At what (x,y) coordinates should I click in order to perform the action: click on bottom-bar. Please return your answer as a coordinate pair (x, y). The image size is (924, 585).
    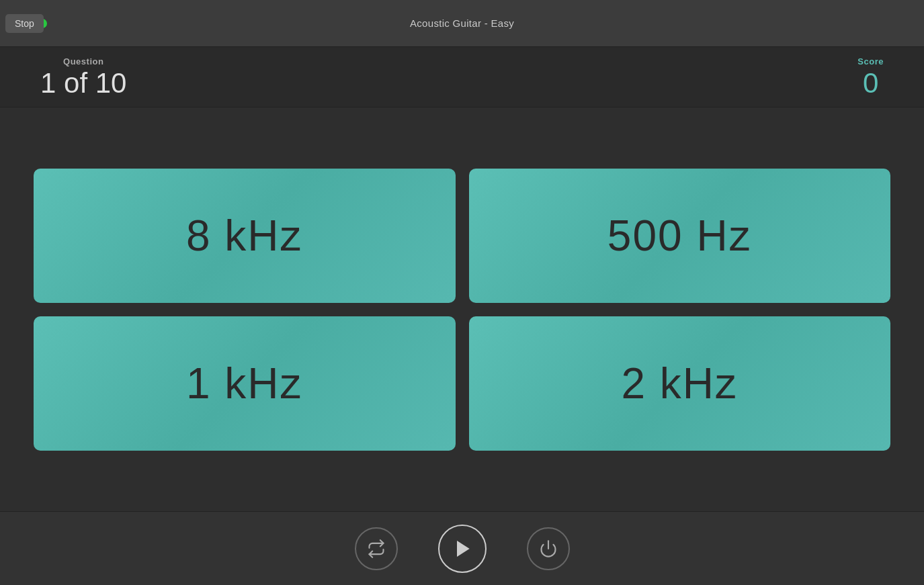
    Looking at the image, I should click on (462, 548).